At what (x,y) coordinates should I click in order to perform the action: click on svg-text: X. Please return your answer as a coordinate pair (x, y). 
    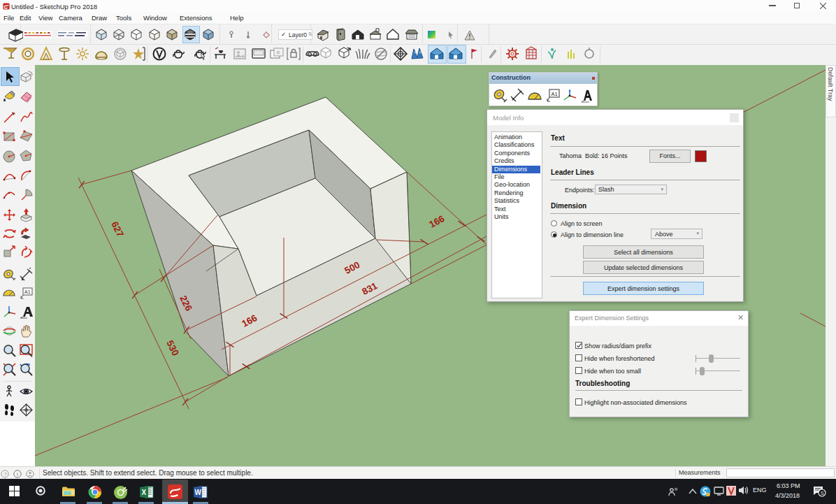
    Looking at the image, I should click on (144, 492).